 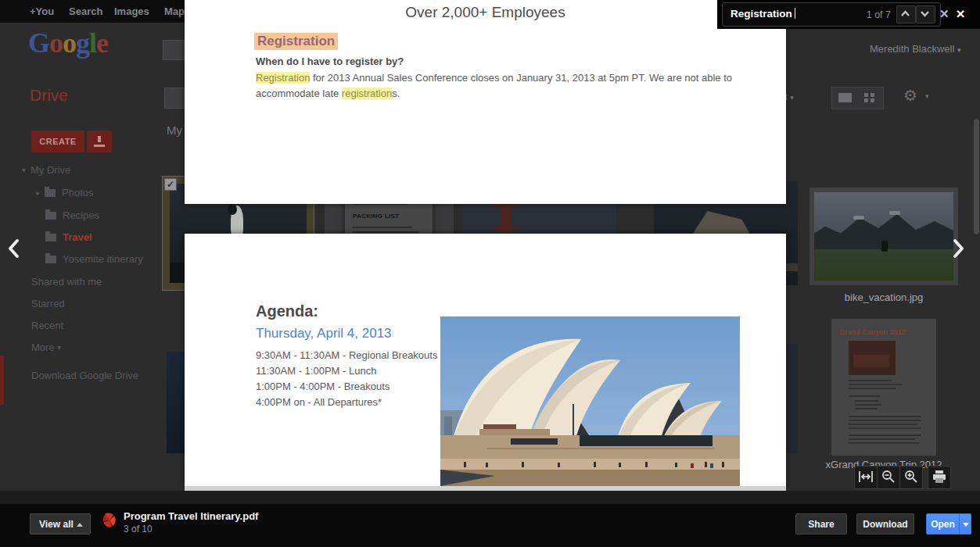 What do you see at coordinates (99, 141) in the screenshot?
I see `upload-button` at bounding box center [99, 141].